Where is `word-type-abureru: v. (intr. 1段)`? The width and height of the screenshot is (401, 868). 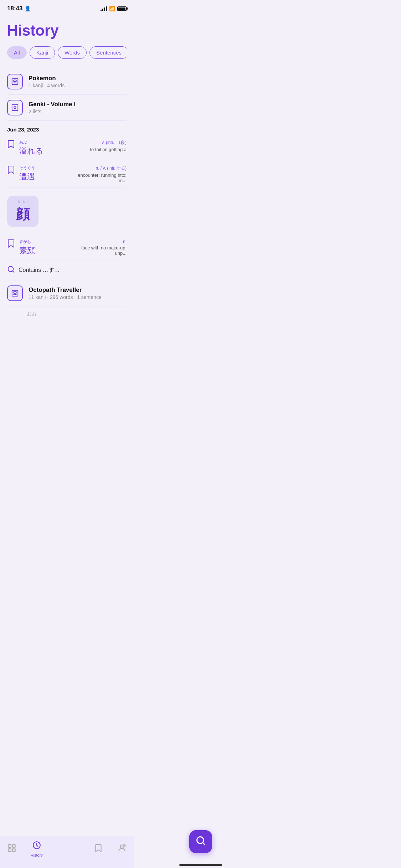 word-type-abureru: v. (intr. 1段) is located at coordinates (108, 143).